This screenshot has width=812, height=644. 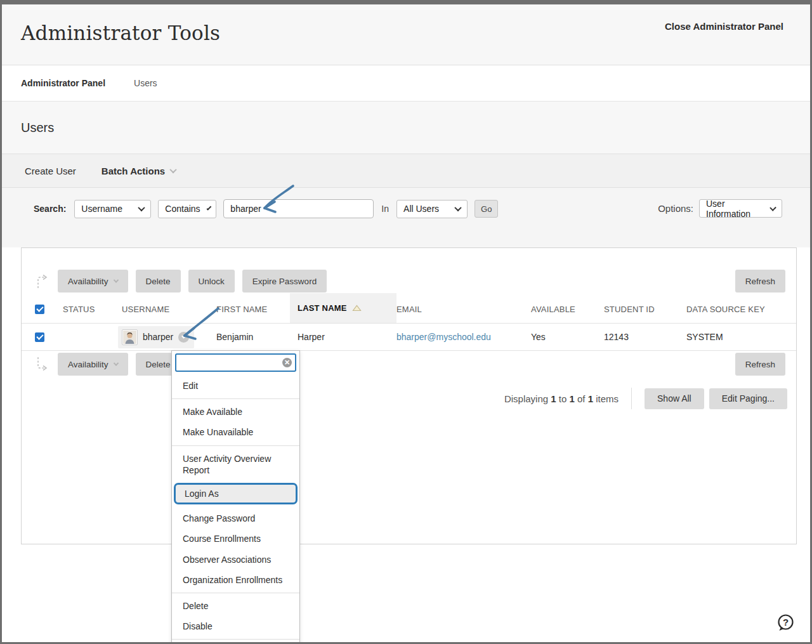 What do you see at coordinates (159, 281) in the screenshot?
I see `delete-button: Delete` at bounding box center [159, 281].